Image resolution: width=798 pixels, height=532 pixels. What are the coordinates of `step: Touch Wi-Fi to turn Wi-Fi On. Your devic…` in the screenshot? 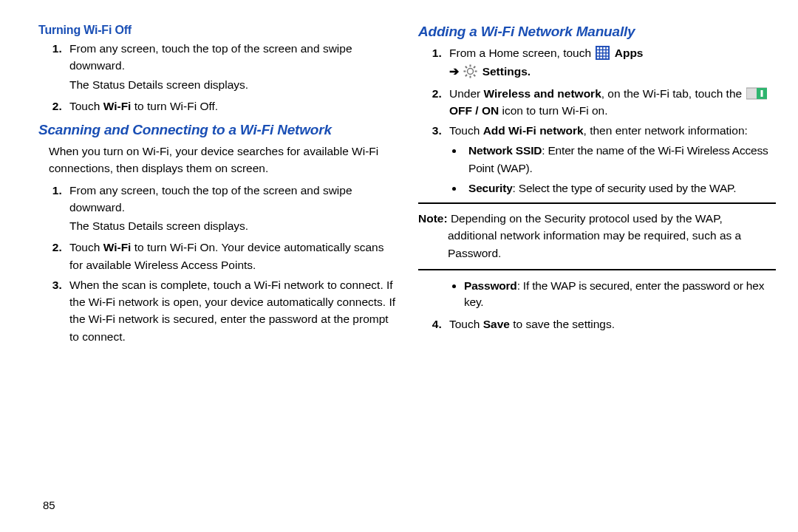 It's located at (231, 256).